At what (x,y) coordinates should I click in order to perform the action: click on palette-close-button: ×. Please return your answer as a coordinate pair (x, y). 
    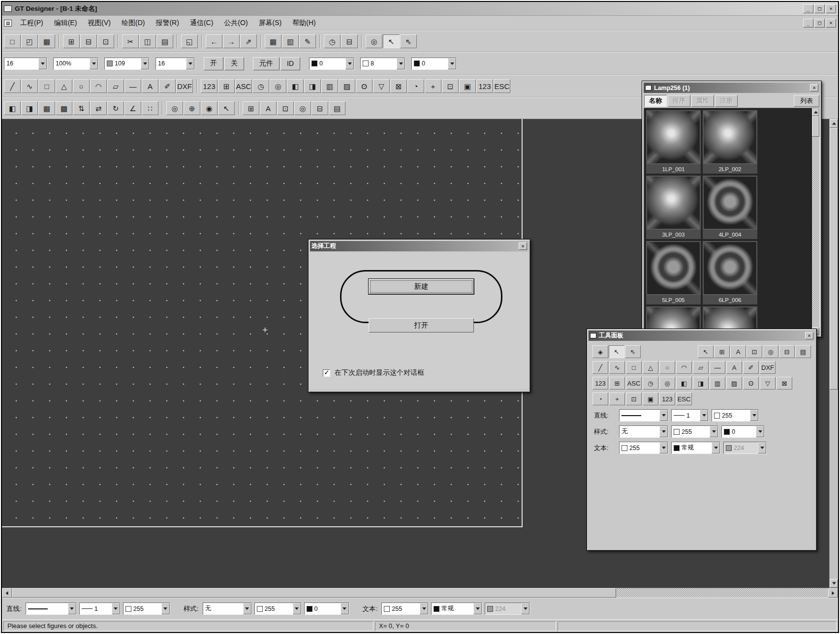
    Looking at the image, I should click on (814, 88).